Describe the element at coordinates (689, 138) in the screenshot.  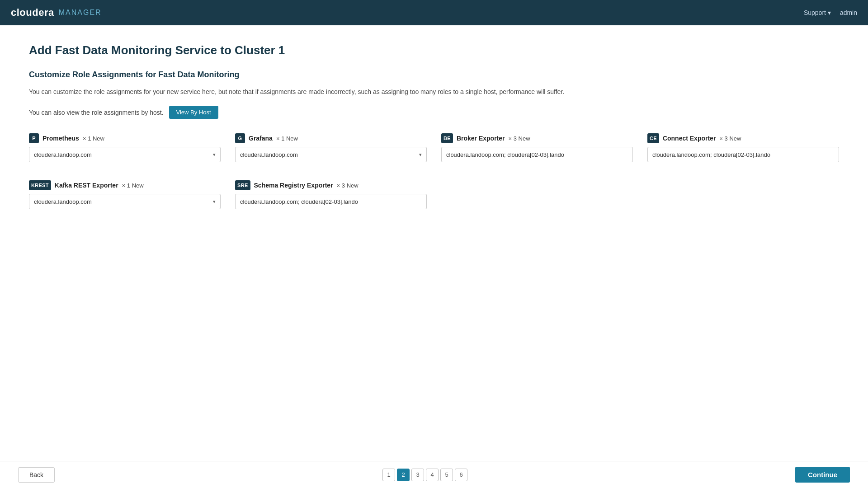
I see `role-name: Connect Exporter` at that location.